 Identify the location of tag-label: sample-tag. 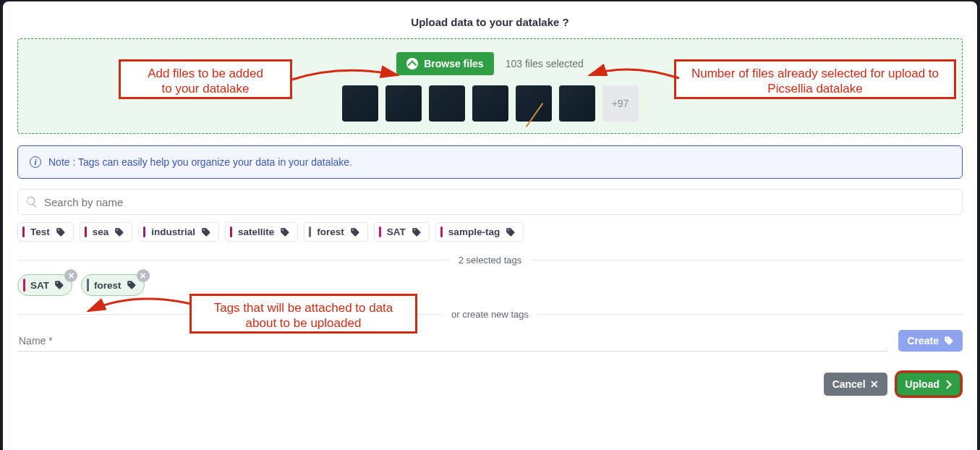
(474, 232).